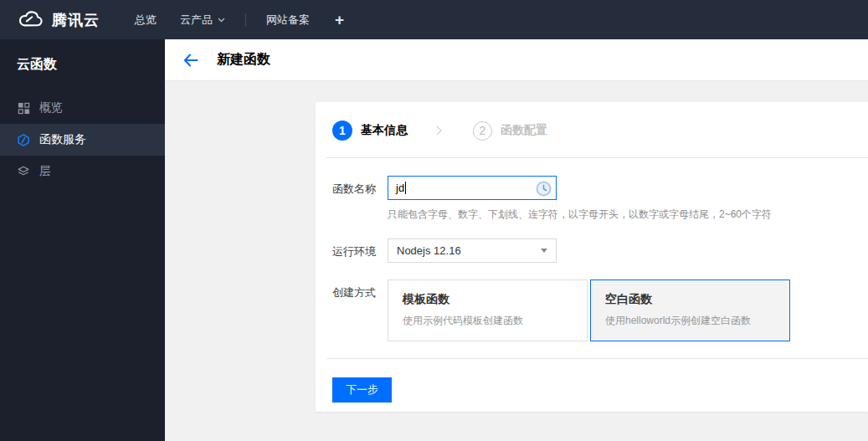  I want to click on method-template-title: 模板函数, so click(487, 300).